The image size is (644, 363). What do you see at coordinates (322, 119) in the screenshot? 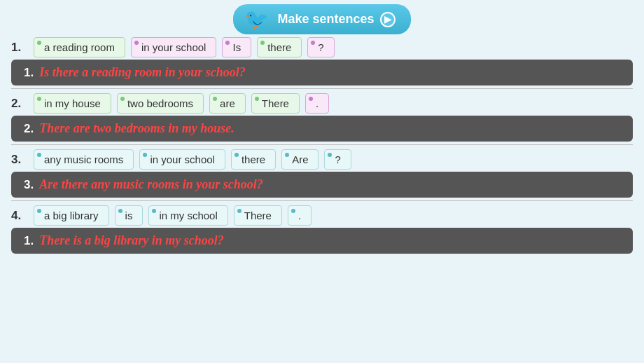
I see `exercise-row-2: 2.in my housetwo bedroomsareThere.2.Ther…` at bounding box center [322, 119].